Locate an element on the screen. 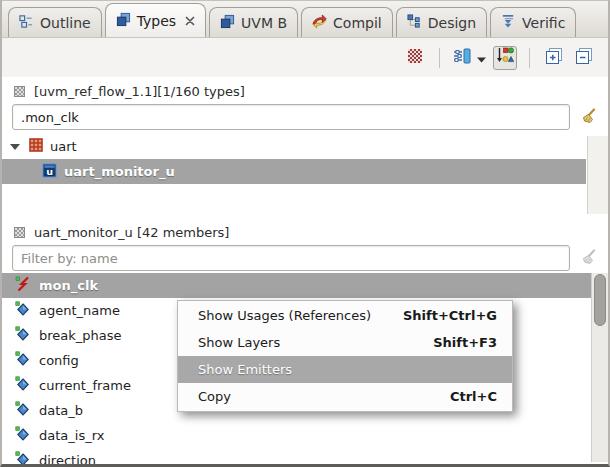  close-icon is located at coordinates (190, 21).